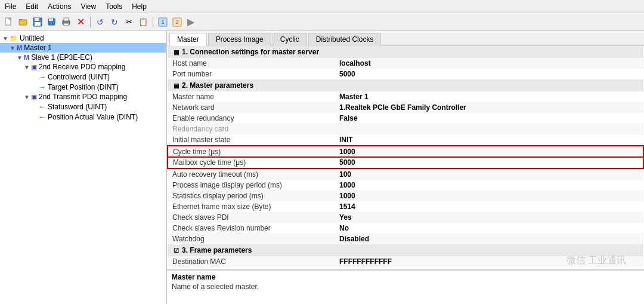 The width and height of the screenshot is (644, 304). What do you see at coordinates (251, 129) in the screenshot?
I see `prop-name-redcard: Redundancy card` at bounding box center [251, 129].